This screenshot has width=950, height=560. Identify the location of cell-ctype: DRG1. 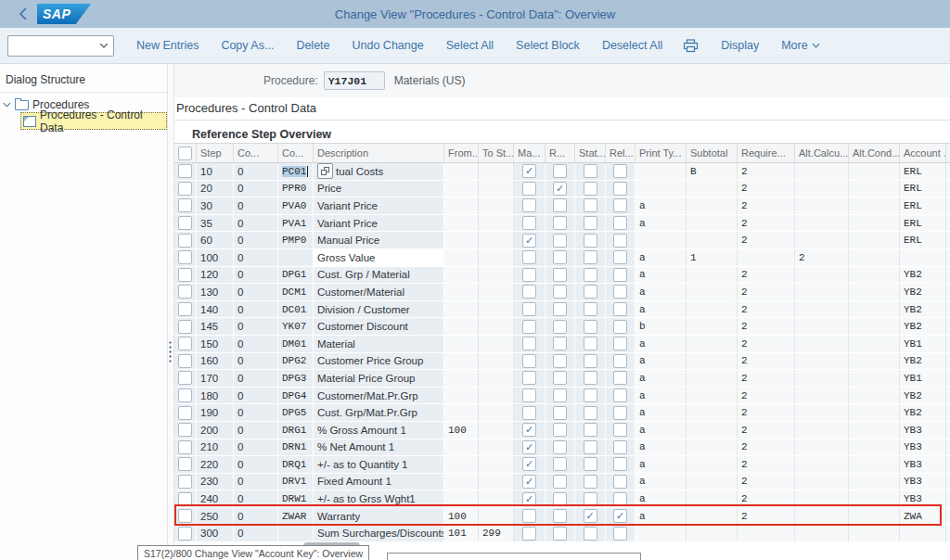
(296, 430).